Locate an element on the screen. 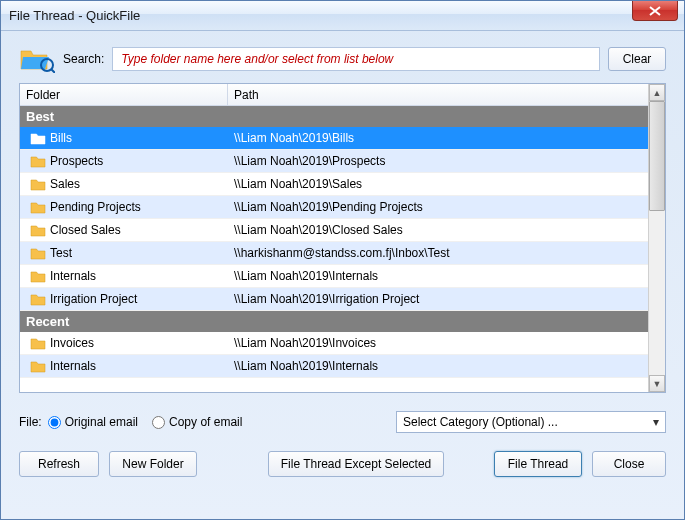 Image resolution: width=685 pixels, height=520 pixels. row-path: \\Liam Noah\2019\Irrigation Project is located at coordinates (326, 299).